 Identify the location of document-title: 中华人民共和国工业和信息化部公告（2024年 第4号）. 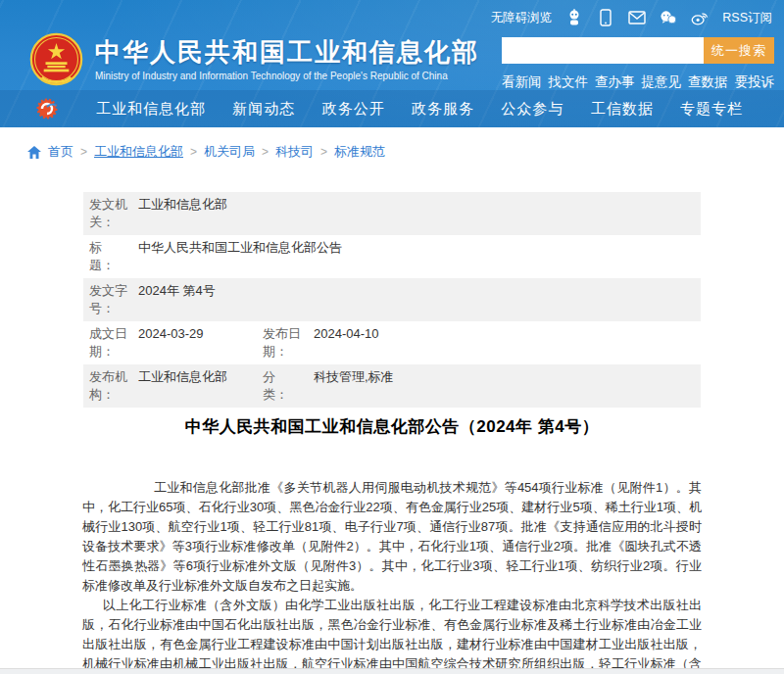
(392, 427).